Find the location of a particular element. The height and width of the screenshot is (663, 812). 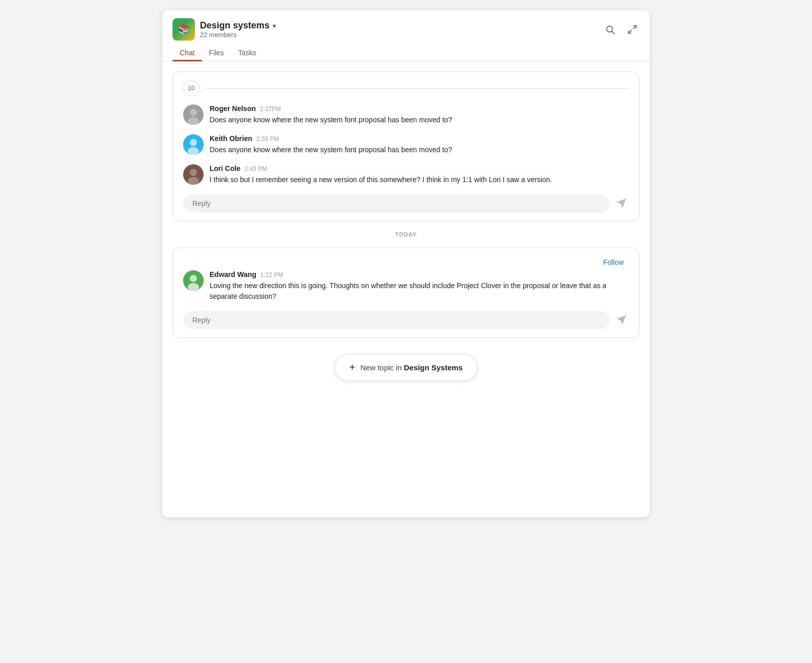

message-body-1: Roger Nelson 2:37PM Does anyone know whe… is located at coordinates (419, 115).